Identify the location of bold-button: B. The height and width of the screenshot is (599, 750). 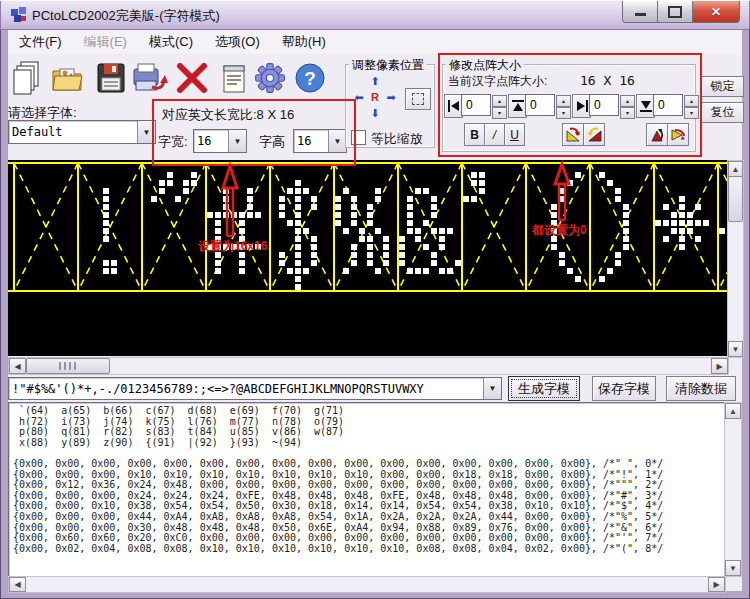
(474, 134).